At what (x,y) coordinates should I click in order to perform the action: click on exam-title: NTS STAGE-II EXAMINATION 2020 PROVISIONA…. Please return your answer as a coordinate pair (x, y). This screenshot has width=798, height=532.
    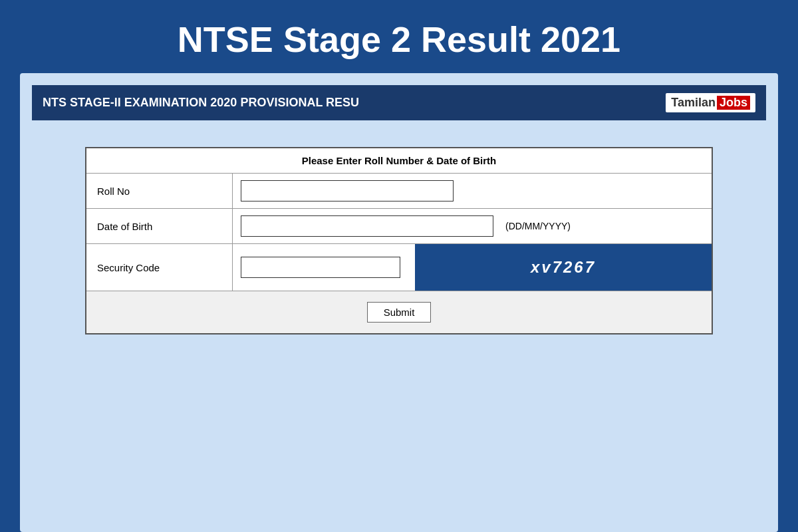
    Looking at the image, I should click on (354, 102).